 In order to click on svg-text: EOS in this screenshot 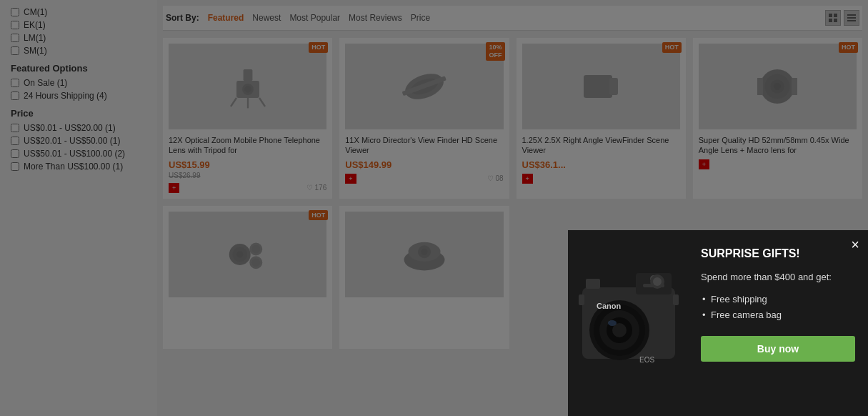, I will do `click(647, 360)`.